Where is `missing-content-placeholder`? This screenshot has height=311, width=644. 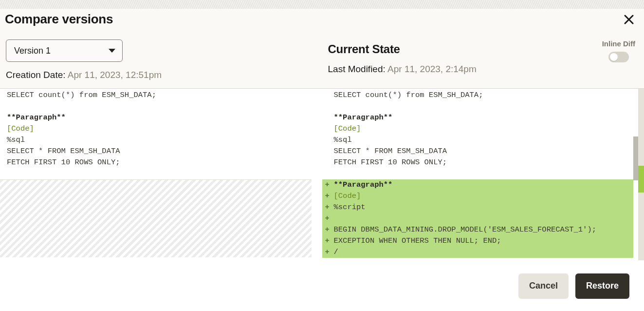 missing-content-placeholder is located at coordinates (161, 218).